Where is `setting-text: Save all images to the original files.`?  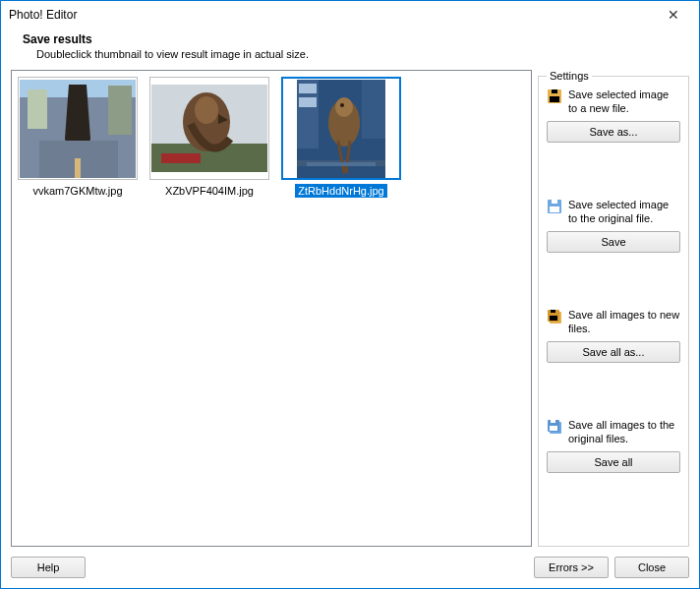
setting-text: Save all images to the original files. is located at coordinates (624, 432).